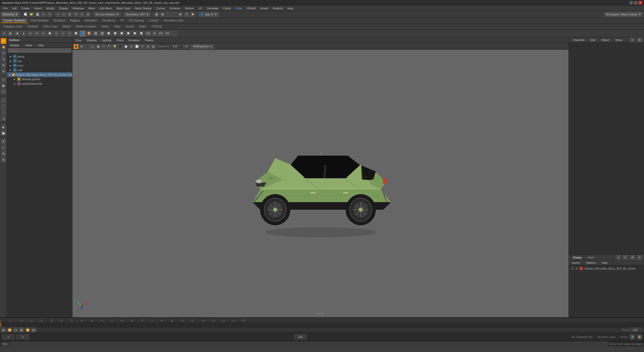 The image size is (644, 352). What do you see at coordinates (239, 8) in the screenshot?
I see `menu-vray: VRay` at bounding box center [239, 8].